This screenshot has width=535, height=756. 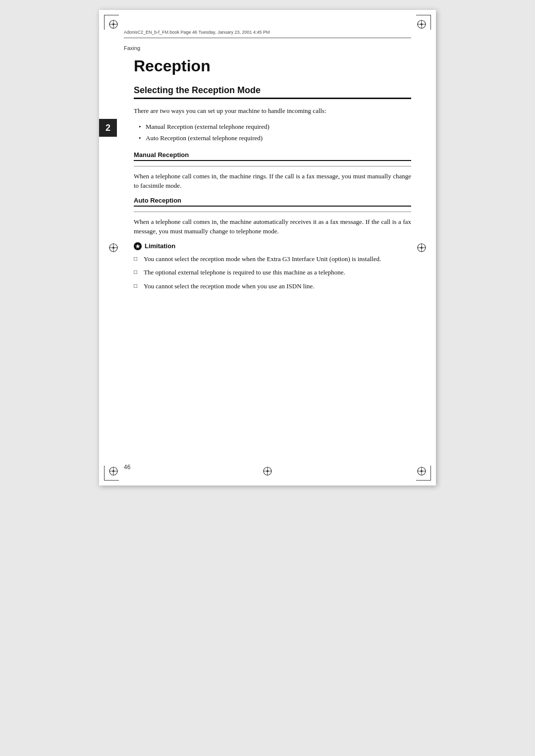 What do you see at coordinates (160, 246) in the screenshot?
I see `limitation-label: Limitation` at bounding box center [160, 246].